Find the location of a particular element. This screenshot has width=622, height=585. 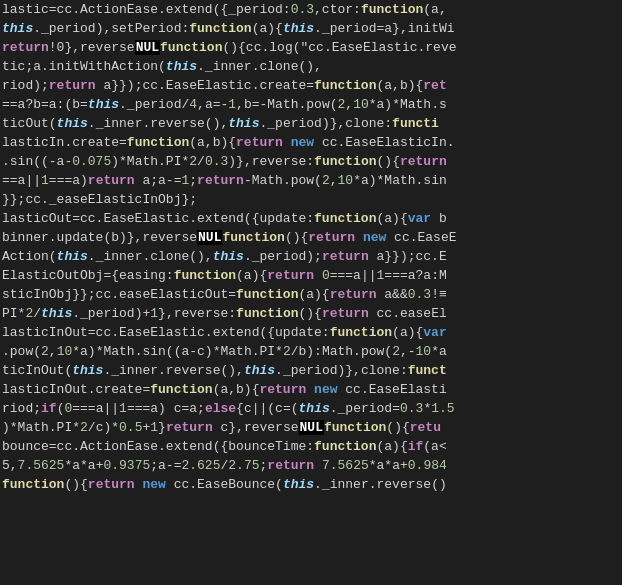

code-line-11: }};cc._easeElasticInObj}; is located at coordinates (311, 200).